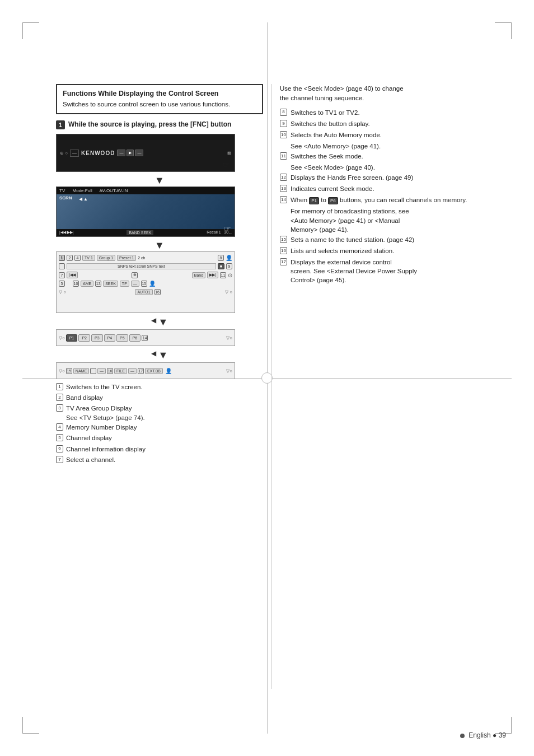 This screenshot has width=534, height=756. Describe the element at coordinates (146, 282) in the screenshot. I see `ctrl-screen: 1 2 4 TV 1 Group 1 Preset 1 2 ch 8 👤 SNP…` at that location.